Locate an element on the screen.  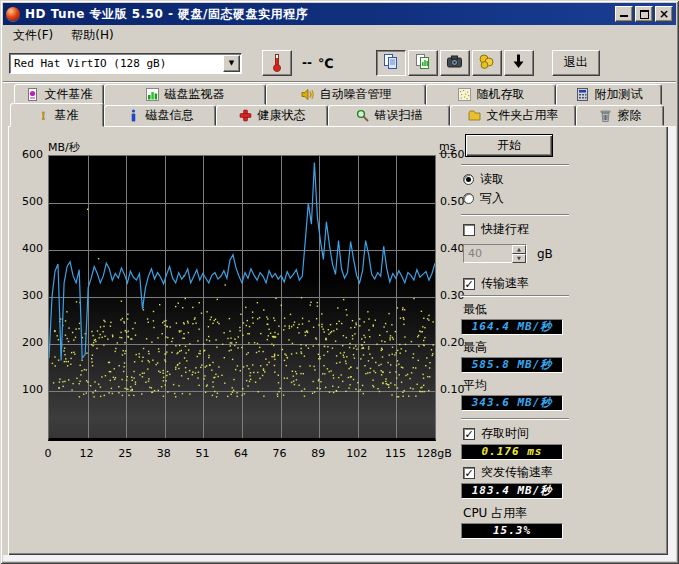
menu-help: 帮助(H) is located at coordinates (92, 36).